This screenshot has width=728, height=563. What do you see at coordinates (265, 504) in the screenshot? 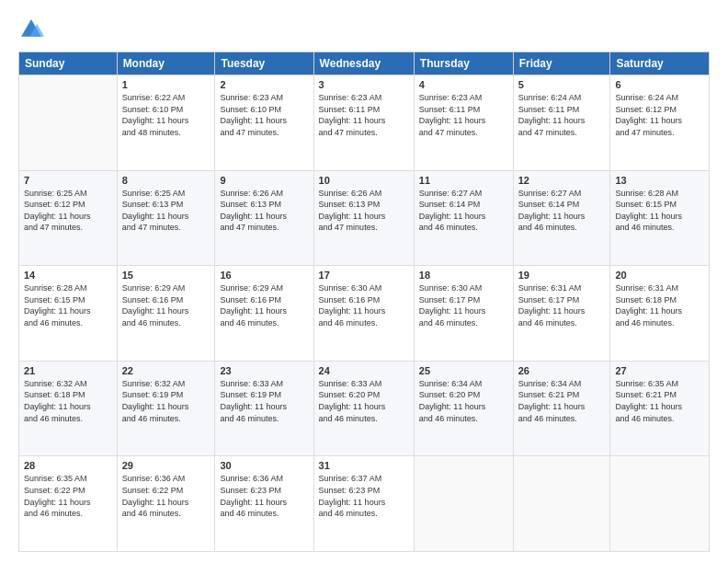
I see `calendar-cell: 30Sunrise: 6:36 AM Sunset: 6:23 PM Dayli…` at bounding box center [265, 504].